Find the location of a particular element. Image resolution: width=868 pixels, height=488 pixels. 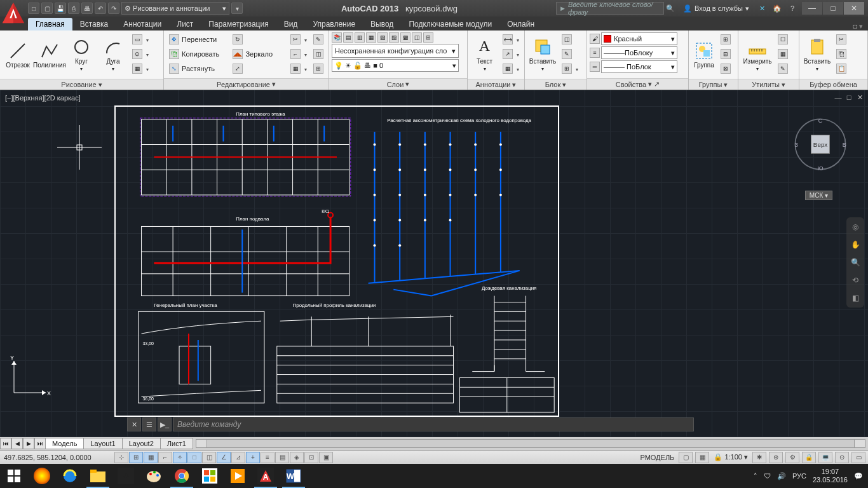

sb-grid-icon: ▦ is located at coordinates (151, 458).